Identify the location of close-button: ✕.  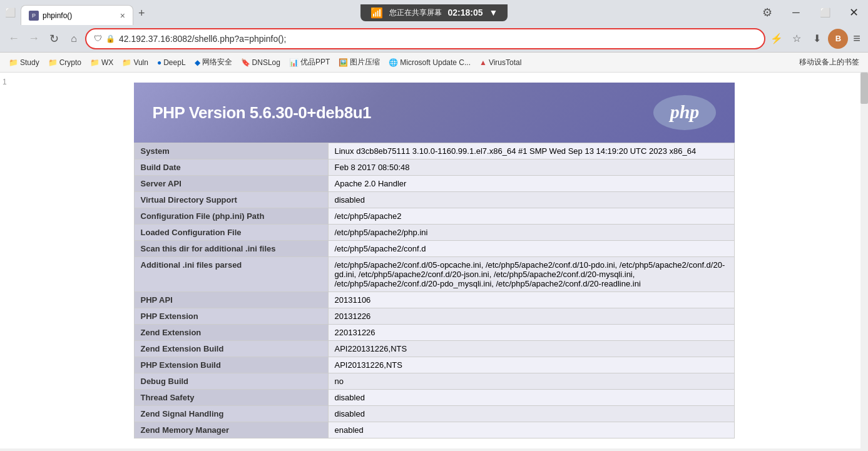
(854, 13).